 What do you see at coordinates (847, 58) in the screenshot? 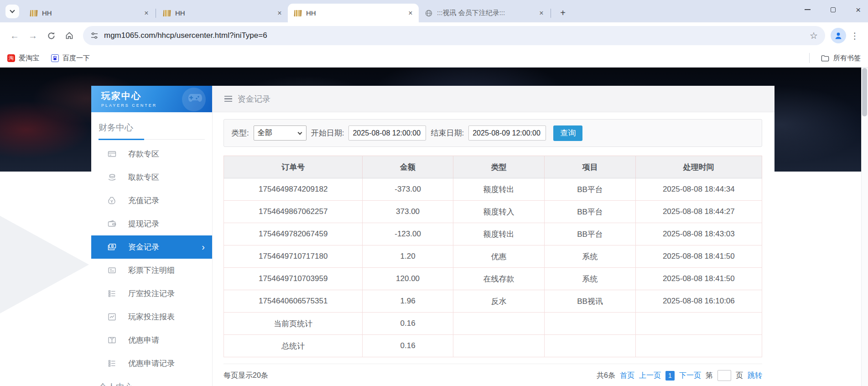
I see `all-bookmarks-label: 所有书签` at bounding box center [847, 58].